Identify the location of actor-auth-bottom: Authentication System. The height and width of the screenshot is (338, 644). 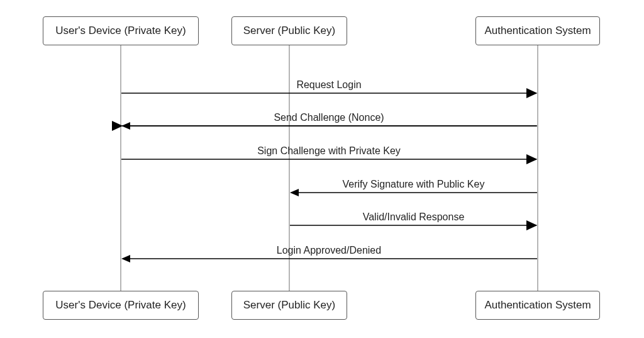
(538, 305).